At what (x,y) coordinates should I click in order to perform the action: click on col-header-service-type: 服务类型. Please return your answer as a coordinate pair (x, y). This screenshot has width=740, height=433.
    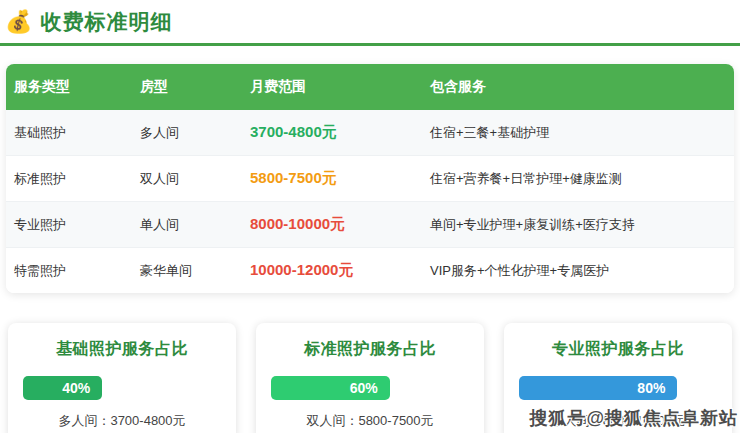
    Looking at the image, I should click on (73, 87).